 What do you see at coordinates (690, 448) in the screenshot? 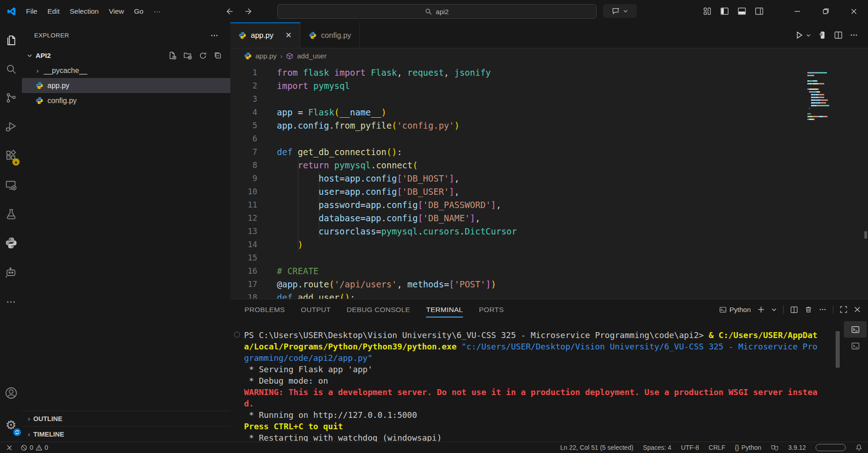
I see `encoding: UTF-8` at bounding box center [690, 448].